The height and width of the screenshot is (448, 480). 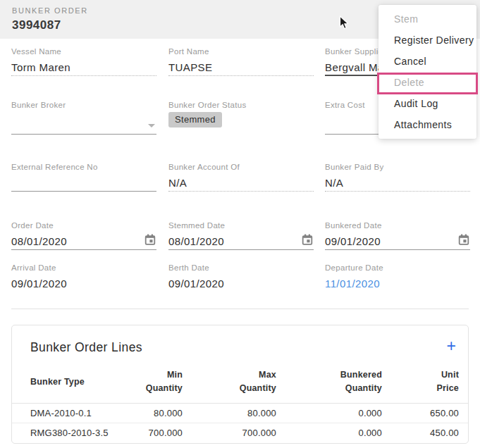 What do you see at coordinates (50, 11) in the screenshot?
I see `page-title: BUNKER ORDER` at bounding box center [50, 11].